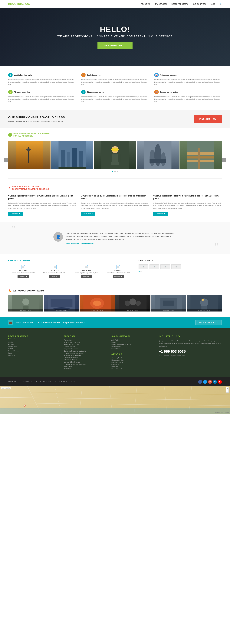  I want to click on footer-link-europe: Europe, so click(132, 342).